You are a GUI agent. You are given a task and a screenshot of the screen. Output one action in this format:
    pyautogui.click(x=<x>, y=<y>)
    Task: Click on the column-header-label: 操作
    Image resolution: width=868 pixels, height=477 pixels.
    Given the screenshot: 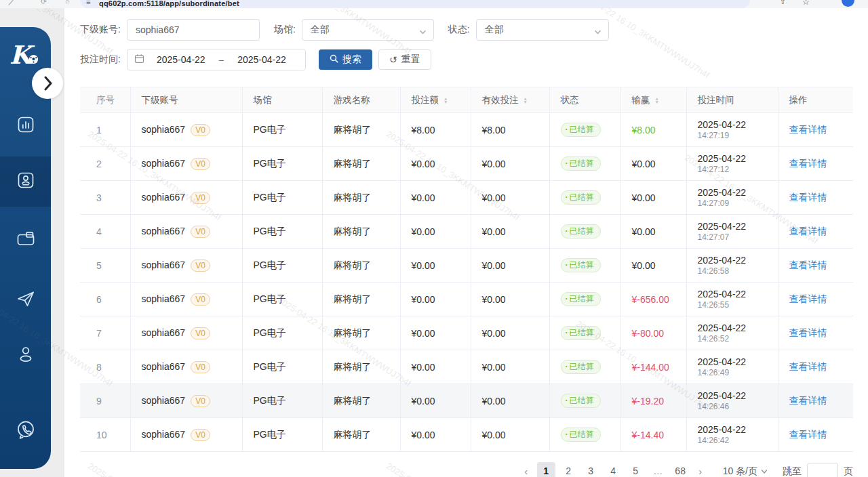 What is the action you would take?
    pyautogui.click(x=799, y=100)
    